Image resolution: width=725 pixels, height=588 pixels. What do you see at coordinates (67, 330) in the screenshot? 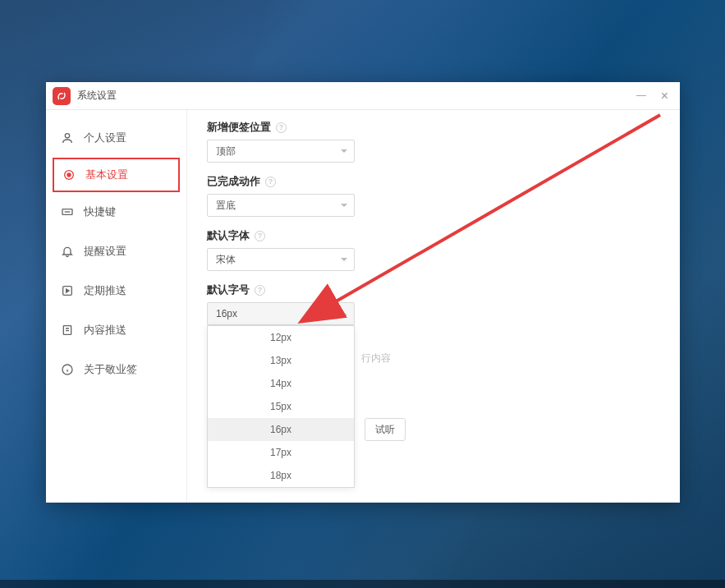
I see `file-icon` at bounding box center [67, 330].